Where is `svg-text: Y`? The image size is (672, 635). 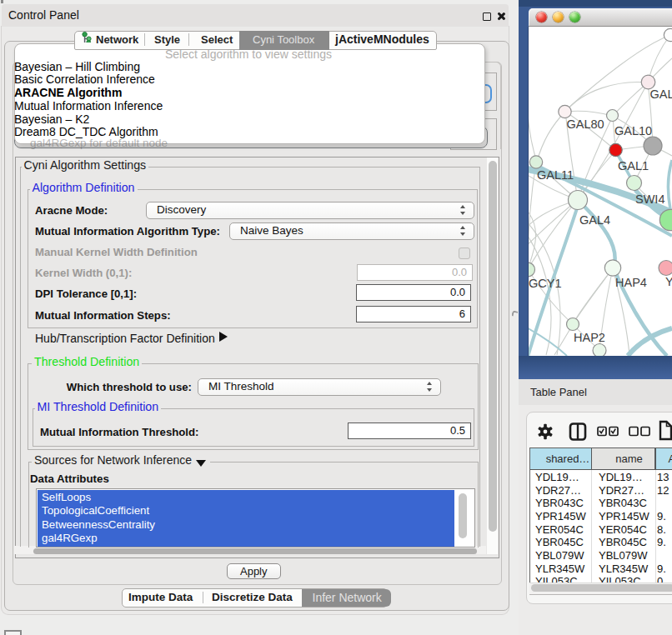 svg-text: Y is located at coordinates (669, 282).